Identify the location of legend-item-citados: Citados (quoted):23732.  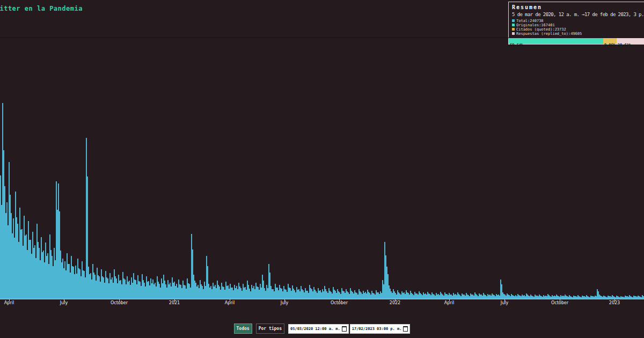
(578, 29).